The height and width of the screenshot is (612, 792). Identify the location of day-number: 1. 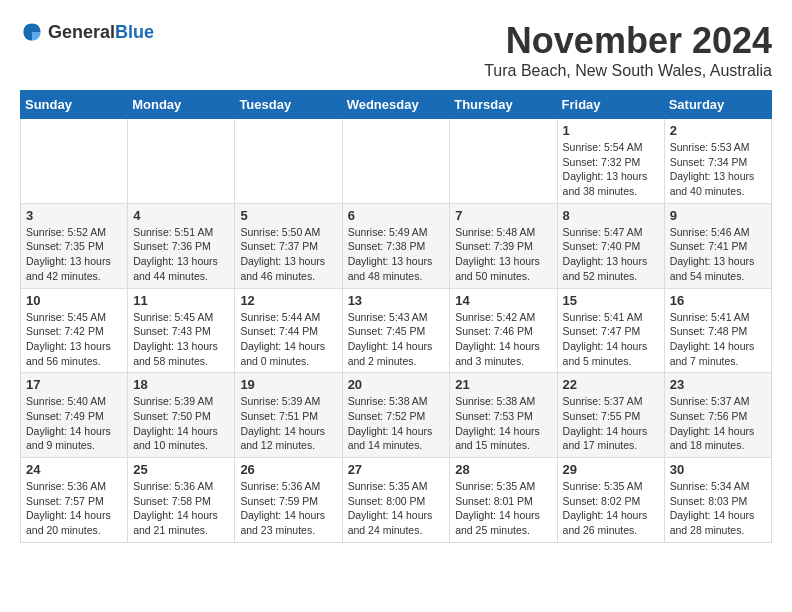
(611, 130).